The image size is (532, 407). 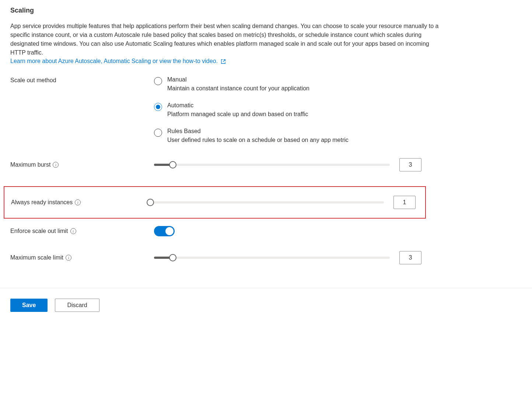 What do you see at coordinates (82, 258) in the screenshot?
I see `max-scale-limit-label: Maximum scale limit i` at bounding box center [82, 258].